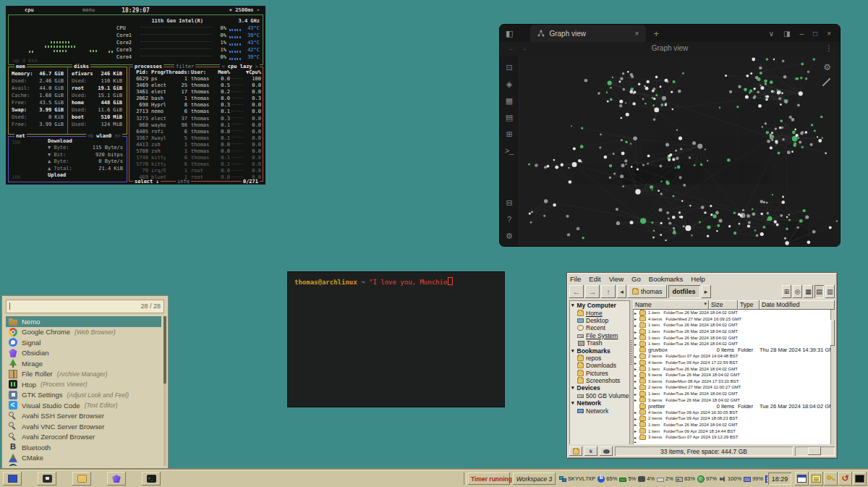 This screenshot has width=868, height=487. What do you see at coordinates (29, 10) in the screenshot?
I see `btop-cpu-tab: cpu` at bounding box center [29, 10].